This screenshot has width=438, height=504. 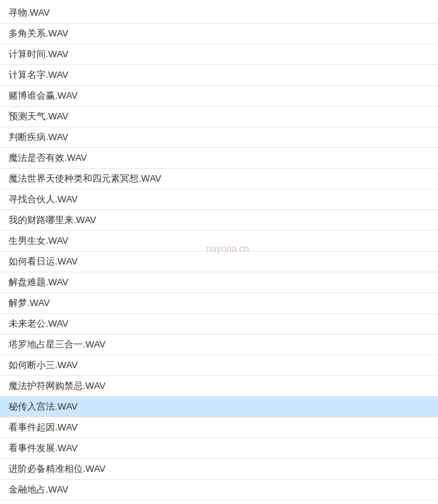 I want to click on list-item: 进阶必备精准相位.WAV, so click(x=219, y=469).